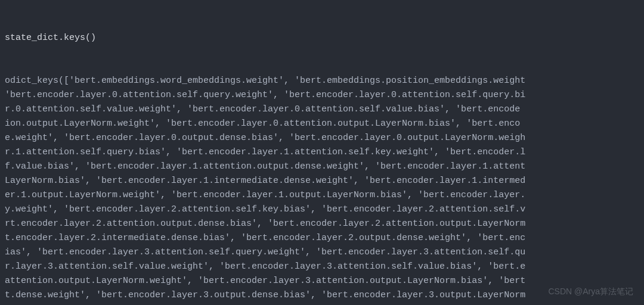 The height and width of the screenshot is (305, 644). Describe the element at coordinates (322, 38) in the screenshot. I see `prompt-line: state_dict.keys()` at that location.